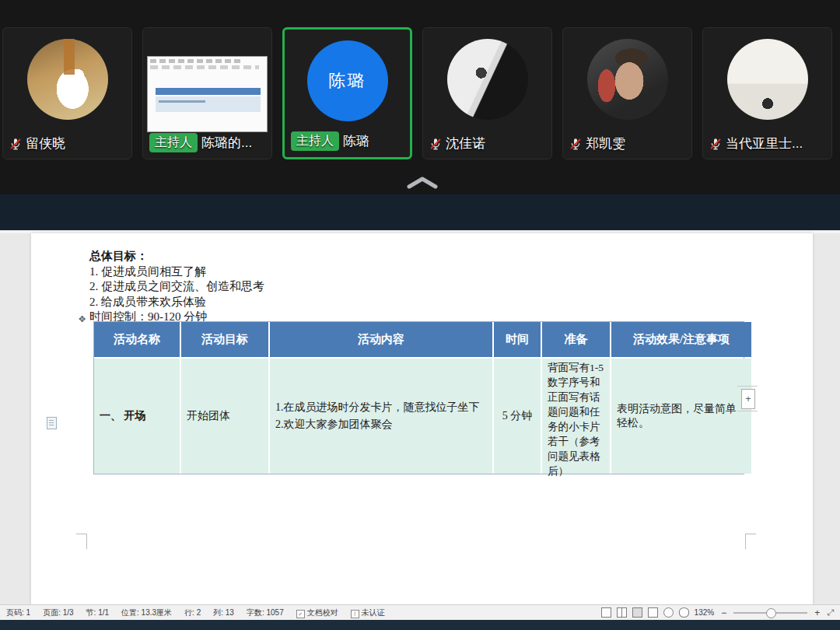 The width and height of the screenshot is (840, 630). I want to click on status-word-count: 字数: 1057, so click(265, 613).